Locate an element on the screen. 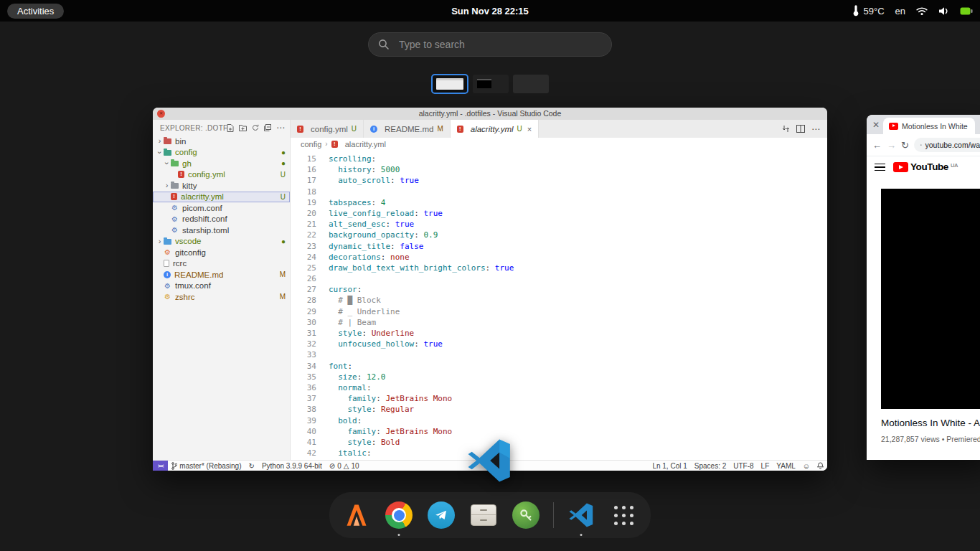 The height and width of the screenshot is (551, 980). address-bar: youtube.com/wa is located at coordinates (947, 145).